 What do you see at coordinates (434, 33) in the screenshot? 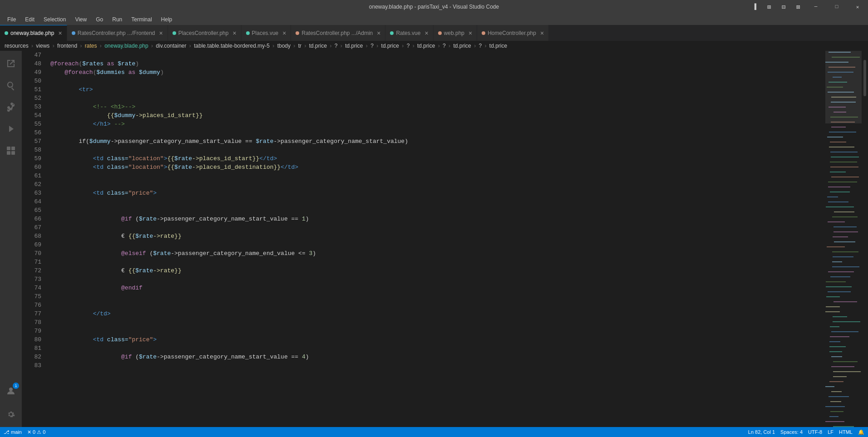
I see `tabs-bar: oneway.blade.php×RatesController.php ...…` at bounding box center [434, 33].